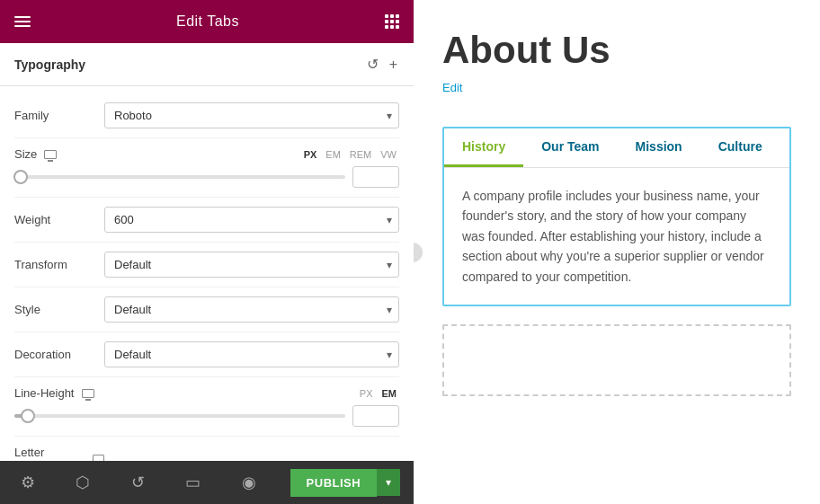 The height and width of the screenshot is (504, 820). I want to click on size-input, so click(376, 177).